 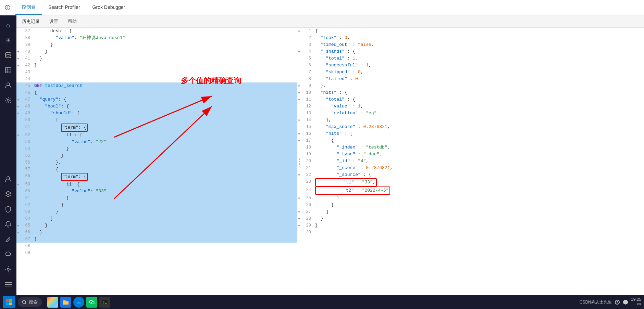 What do you see at coordinates (109, 8) in the screenshot?
I see `tab-grok-debugger: Grok Debugger` at bounding box center [109, 8].